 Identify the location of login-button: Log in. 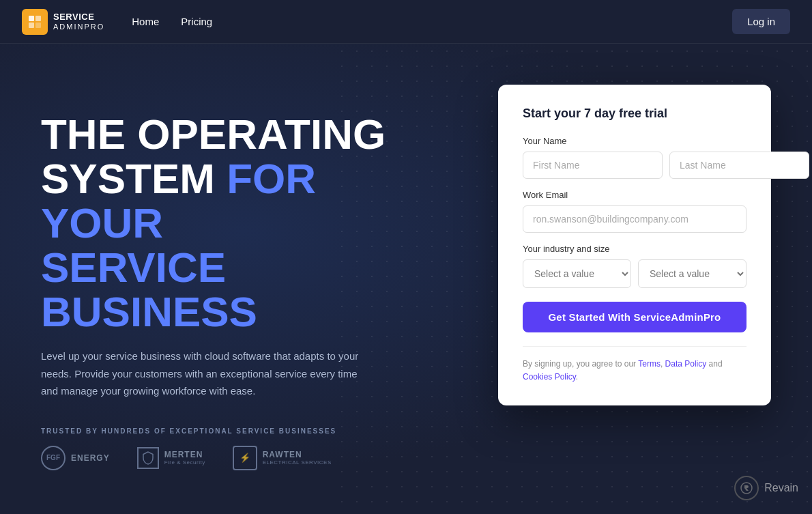
(762, 22).